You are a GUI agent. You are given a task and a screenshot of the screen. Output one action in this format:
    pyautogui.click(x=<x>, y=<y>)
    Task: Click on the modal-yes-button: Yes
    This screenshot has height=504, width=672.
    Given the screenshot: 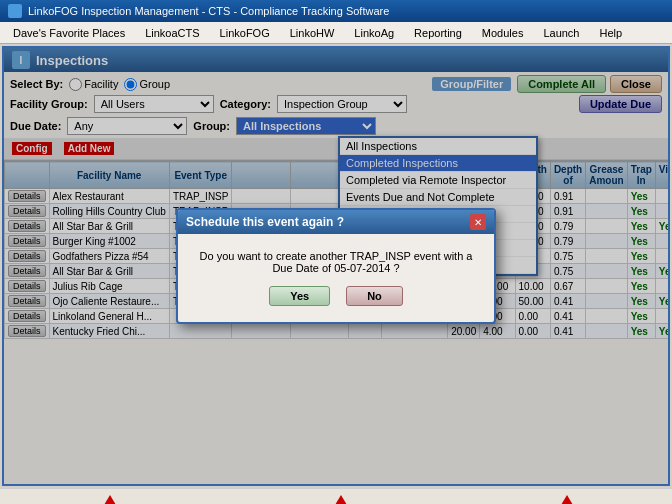 What is the action you would take?
    pyautogui.click(x=300, y=296)
    